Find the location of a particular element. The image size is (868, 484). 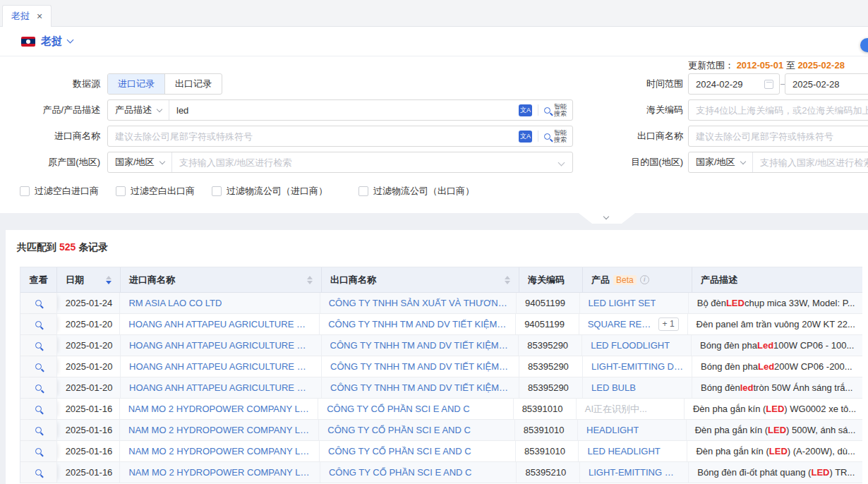

divider is located at coordinates (538, 110).